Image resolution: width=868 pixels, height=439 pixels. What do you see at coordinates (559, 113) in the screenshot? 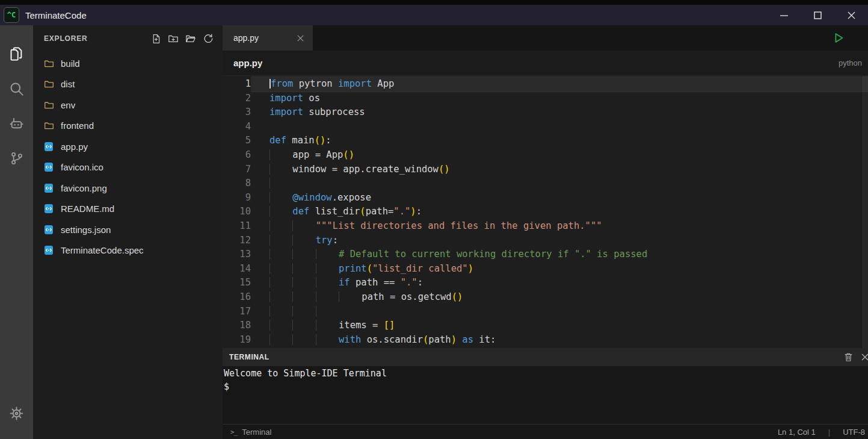
I see `code-line-text: import subprocess` at bounding box center [559, 113].